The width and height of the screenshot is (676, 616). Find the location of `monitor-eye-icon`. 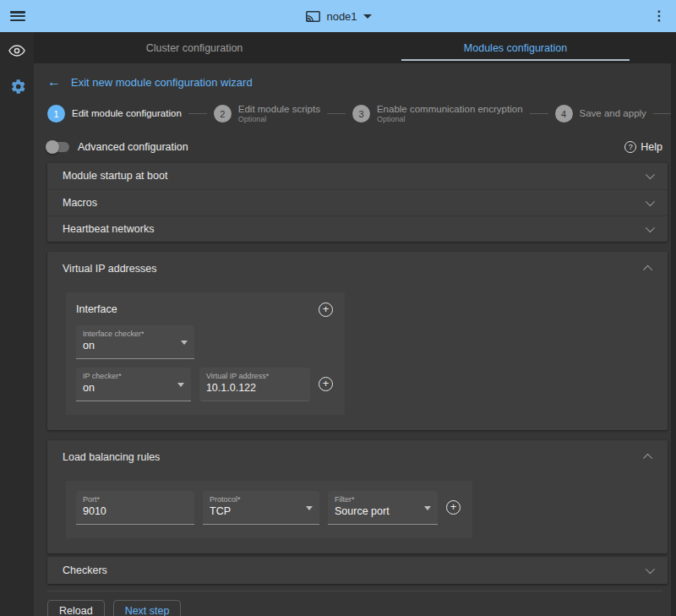

monitor-eye-icon is located at coordinates (17, 51).